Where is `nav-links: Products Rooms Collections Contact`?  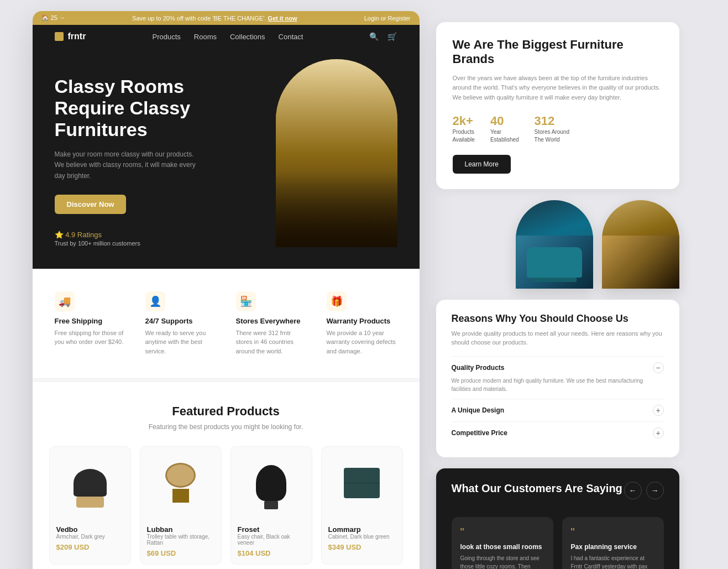 nav-links: Products Rooms Collections Contact is located at coordinates (228, 36).